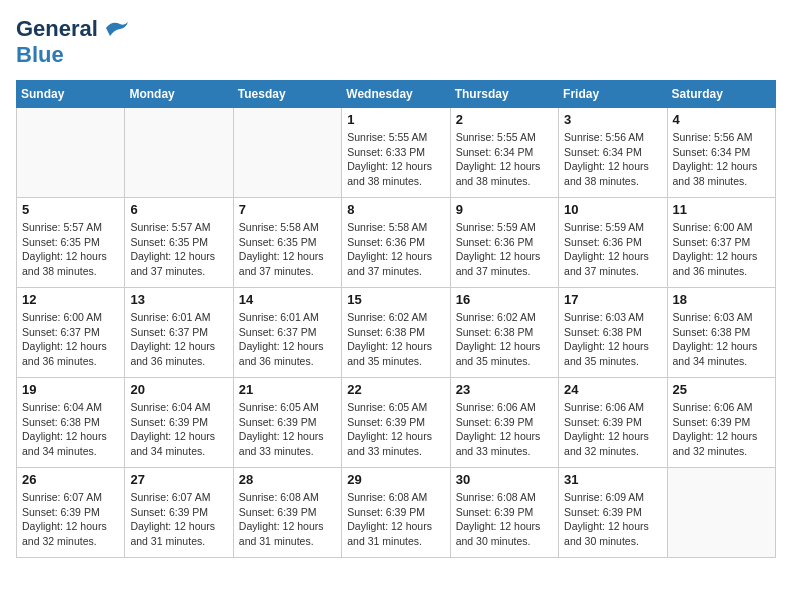 The height and width of the screenshot is (612, 792). What do you see at coordinates (179, 513) in the screenshot?
I see `calendar-cell: 27Sunrise: 6:07 AM Sunset: 6:39 PM Dayli…` at bounding box center [179, 513].